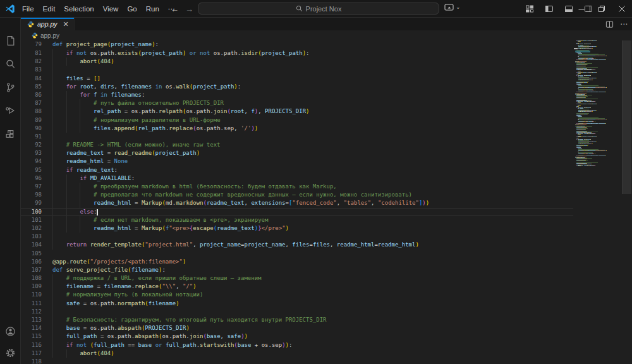 The height and width of the screenshot is (364, 632). What do you see at coordinates (32, 95) in the screenshot?
I see `line-number: 86` at bounding box center [32, 95].